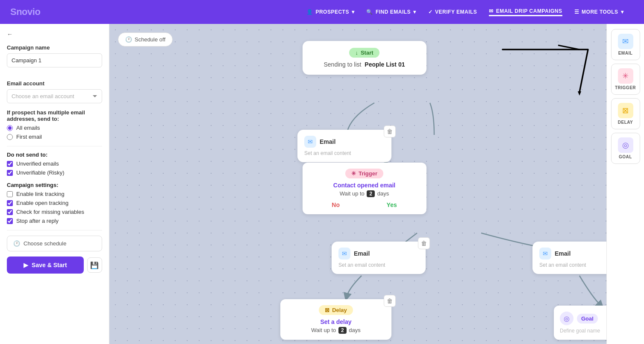 Image resolution: width=644 pixels, height=344 pixels. I want to click on main-nav: 👤 PROSPECTS ▾ 🔍 FIND EMAILS ▾ ✓ VERIFY E…, so click(465, 12).